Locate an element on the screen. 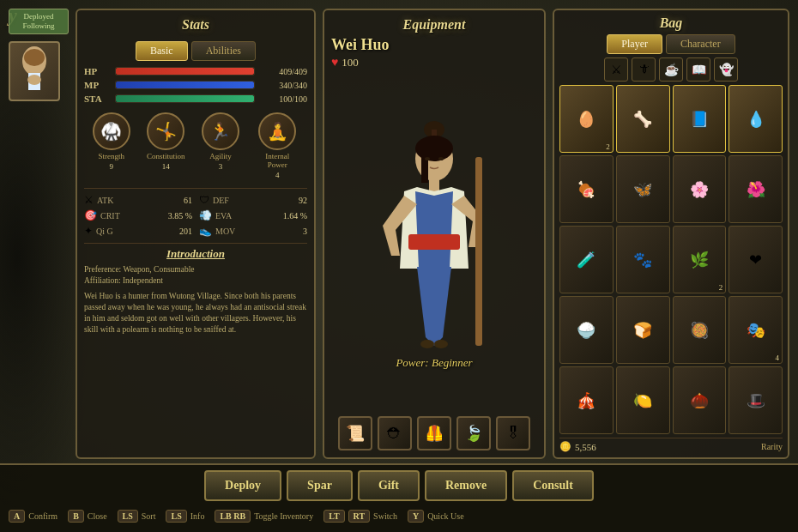 The height and width of the screenshot is (532, 798). bag-item-9: 🐾 is located at coordinates (644, 259).